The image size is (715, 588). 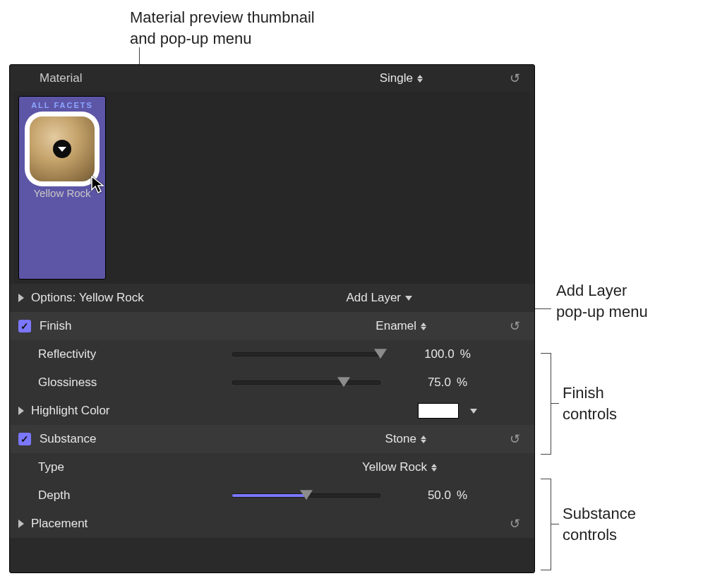 What do you see at coordinates (602, 301) in the screenshot?
I see `callout-addlayer: Add Layer pop-up menu` at bounding box center [602, 301].